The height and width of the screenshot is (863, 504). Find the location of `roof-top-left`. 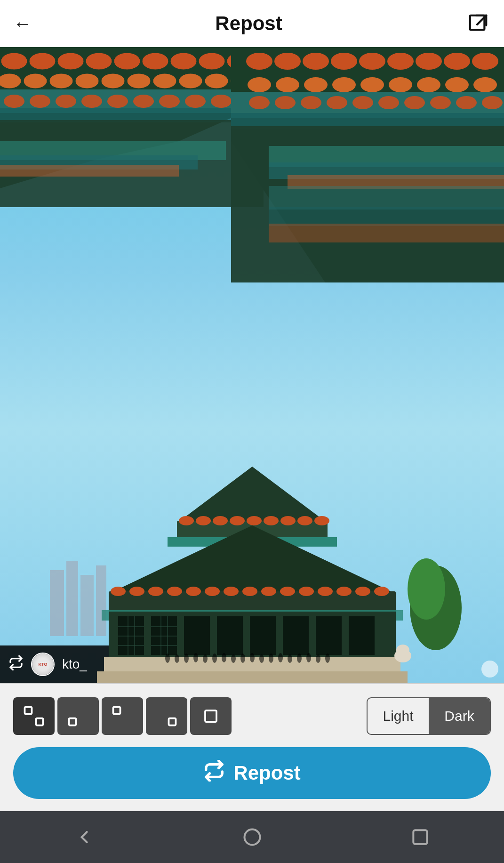

roof-top-left is located at coordinates (132, 127).